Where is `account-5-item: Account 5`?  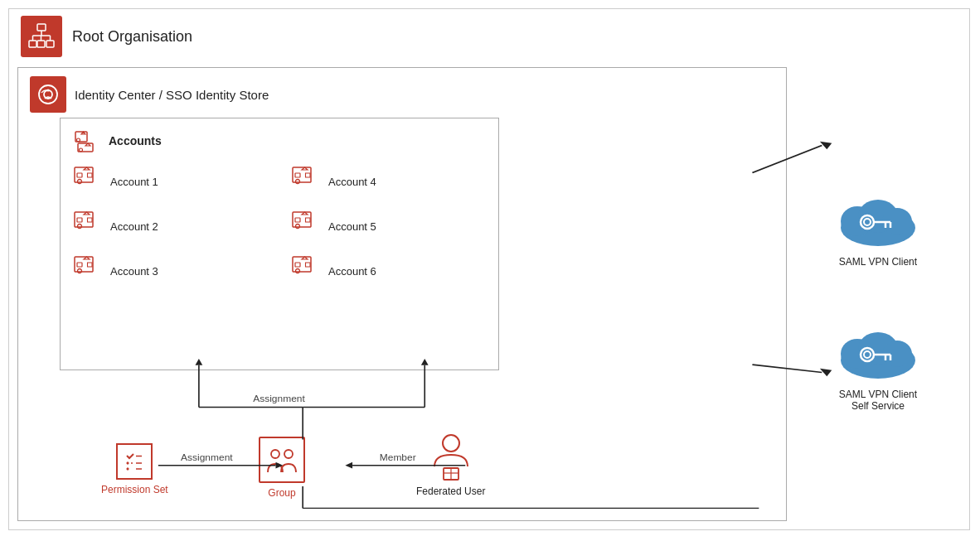 account-5-item: Account 5 is located at coordinates (388, 226).